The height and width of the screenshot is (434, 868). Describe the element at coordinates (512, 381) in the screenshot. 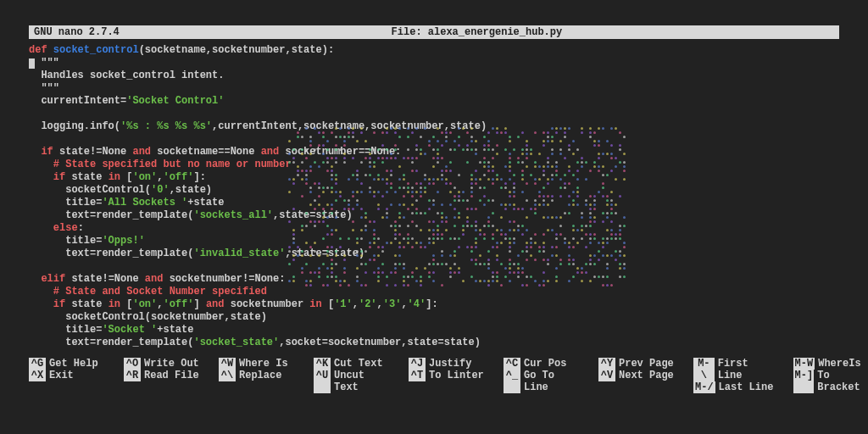

I see `shortcut-key: ^_` at that location.